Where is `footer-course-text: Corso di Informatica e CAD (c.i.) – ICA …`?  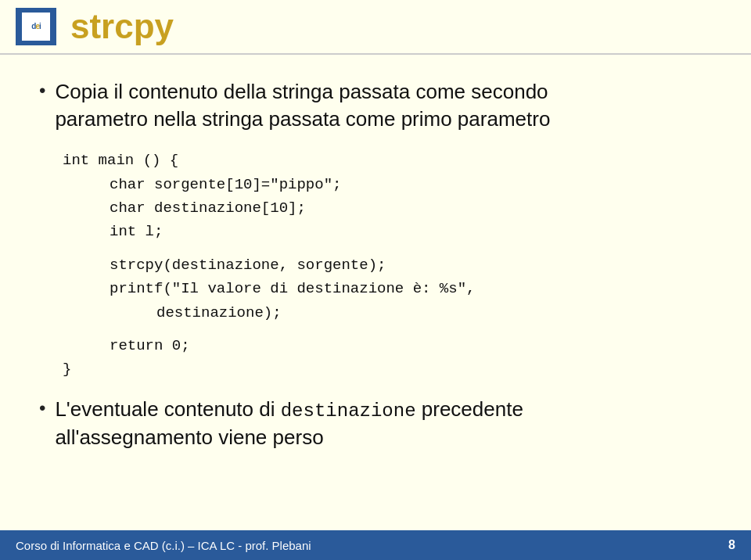 footer-course-text: Corso di Informatica e CAD (c.i.) – ICA … is located at coordinates (163, 546).